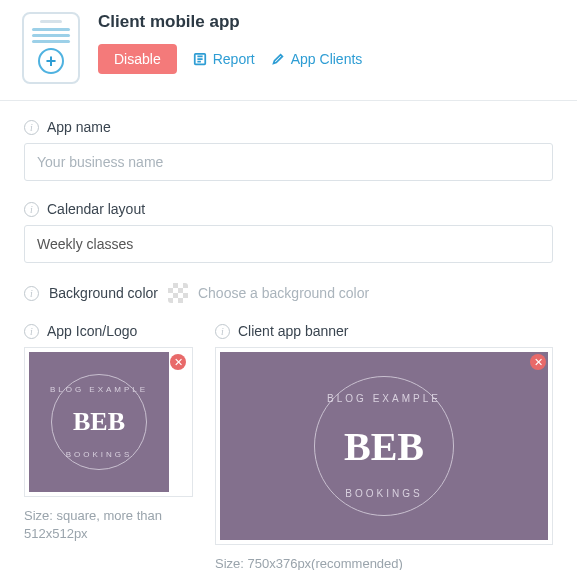 The width and height of the screenshot is (577, 570). What do you see at coordinates (384, 562) in the screenshot?
I see `banner-caption-size: Size: 750x376px(recommended)` at bounding box center [384, 562].